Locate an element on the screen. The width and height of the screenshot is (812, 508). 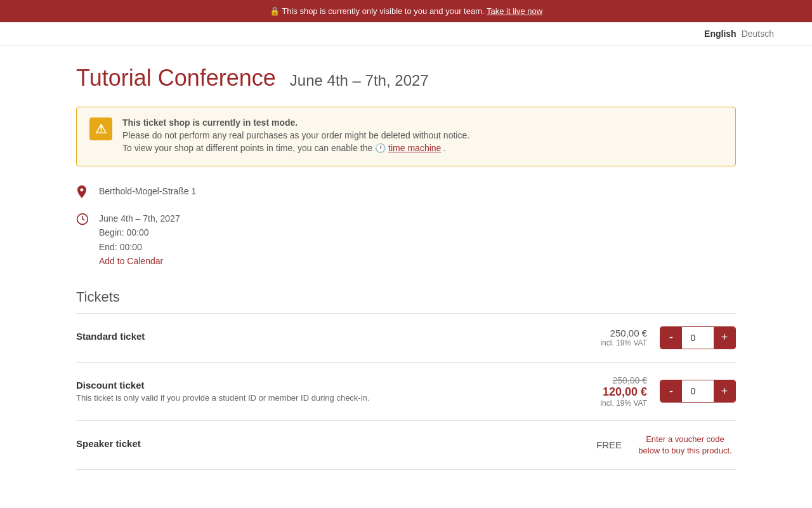
location-text: Berthold-Mogel-Straße 1 is located at coordinates (147, 191).